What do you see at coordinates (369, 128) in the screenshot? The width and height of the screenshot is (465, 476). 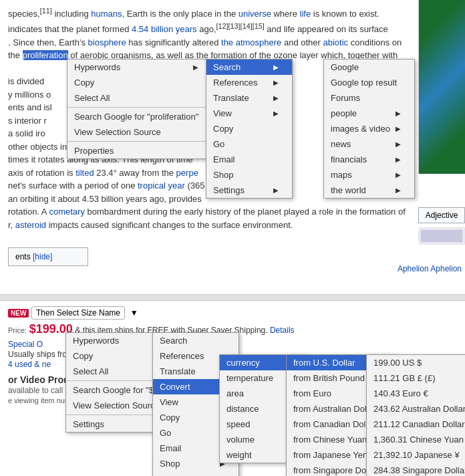 I see `context-menu-google: Google Google top result Forums people ▶…` at bounding box center [369, 128].